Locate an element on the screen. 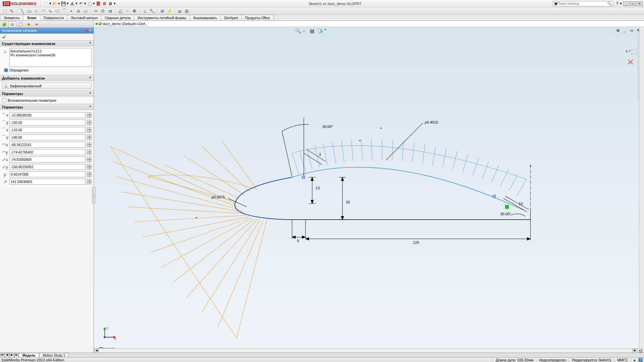  rapid-icon: ⚡ is located at coordinates (169, 11).